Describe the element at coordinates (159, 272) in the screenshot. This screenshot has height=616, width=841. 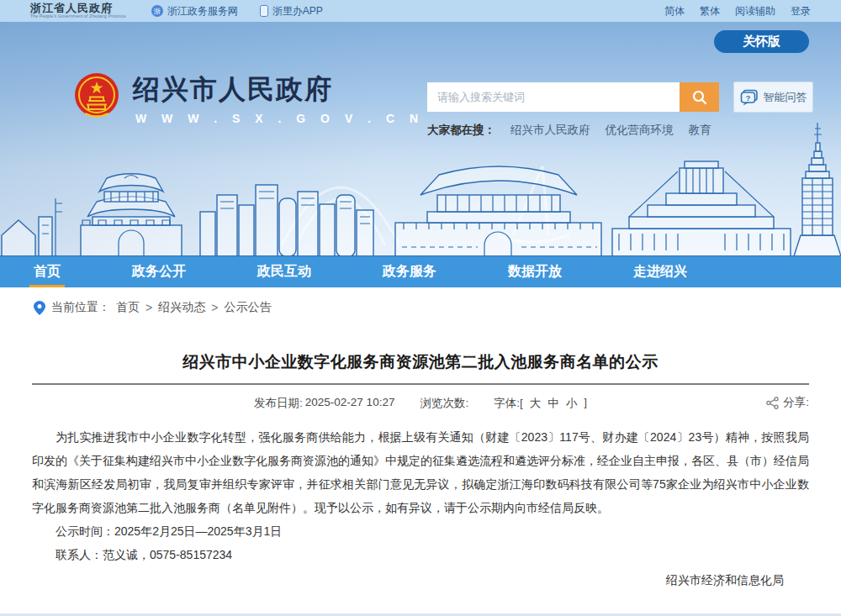
I see `nav-label-gov-affairs: 政务公开` at that location.